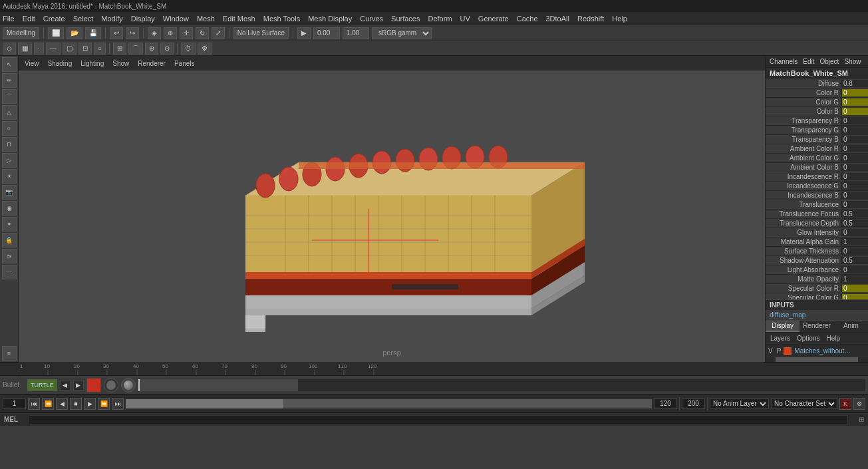 The image size is (868, 469). Describe the element at coordinates (69, 49) in the screenshot. I see `face-btn: ▢` at that location.